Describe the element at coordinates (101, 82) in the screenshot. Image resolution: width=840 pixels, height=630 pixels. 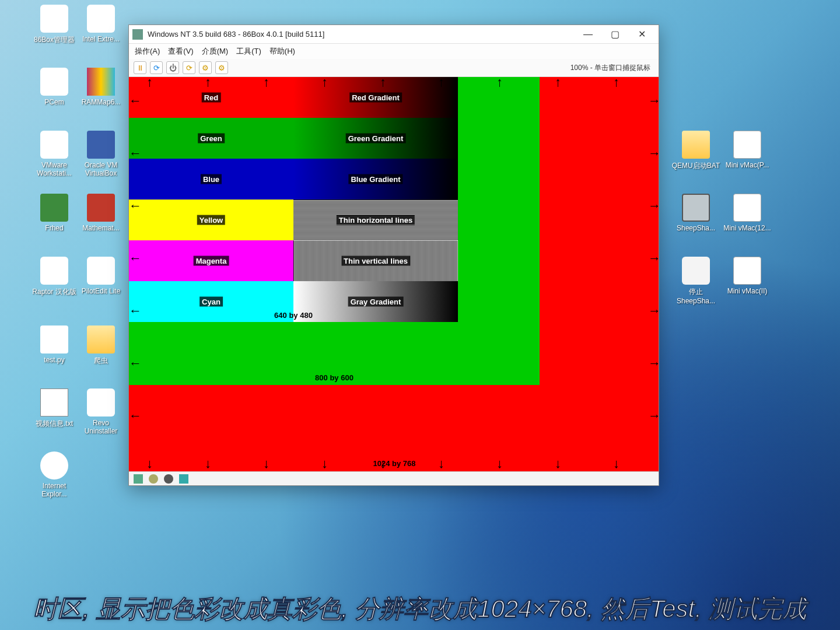
I see `stripe-icon` at that location.